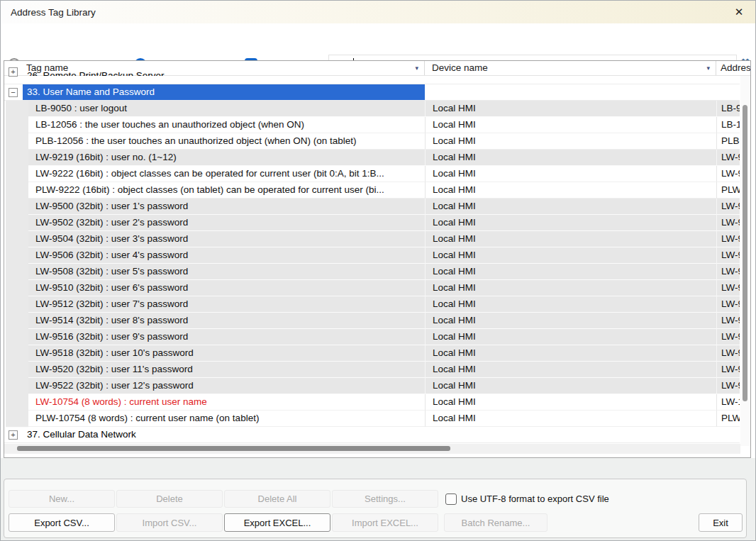 This screenshot has width=756, height=541. Describe the element at coordinates (62, 523) in the screenshot. I see `export-csv-button: Export CSV...` at that location.